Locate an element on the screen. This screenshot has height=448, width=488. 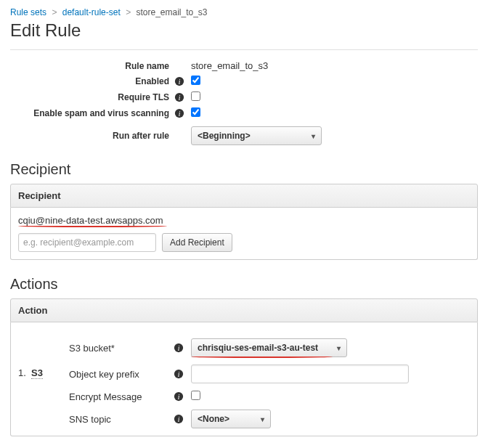
breadcrumb-current: store_email_to_s3 is located at coordinates (171, 12).